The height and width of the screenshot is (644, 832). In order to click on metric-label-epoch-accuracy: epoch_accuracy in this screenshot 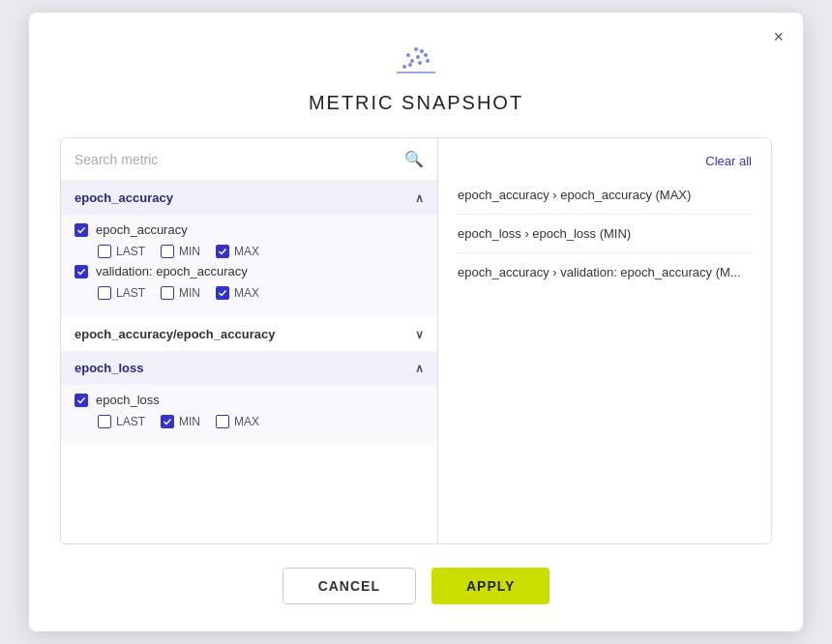, I will do `click(141, 230)`.